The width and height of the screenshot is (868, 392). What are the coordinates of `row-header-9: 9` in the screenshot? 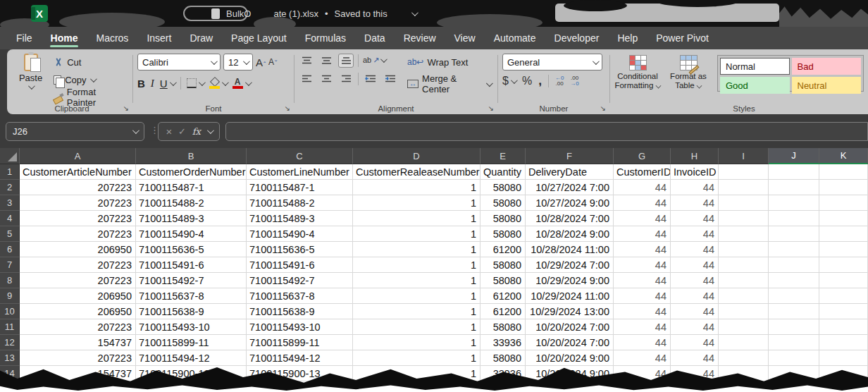 It's located at (10, 296).